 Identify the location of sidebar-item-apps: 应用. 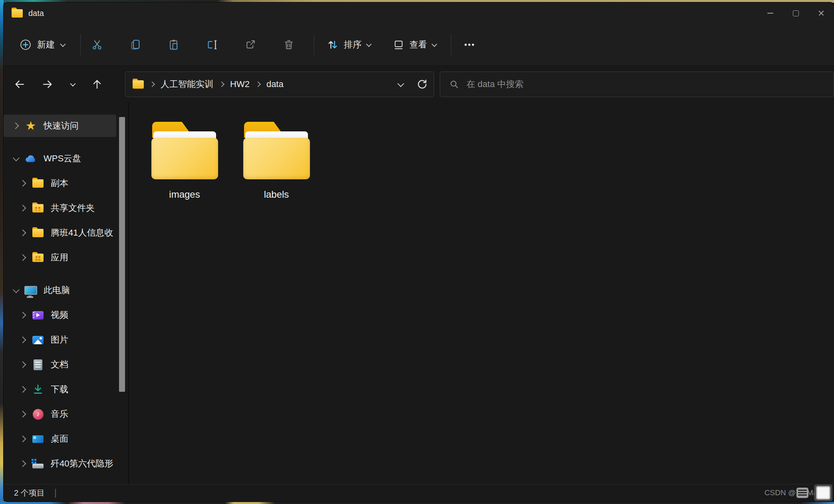
(66, 258).